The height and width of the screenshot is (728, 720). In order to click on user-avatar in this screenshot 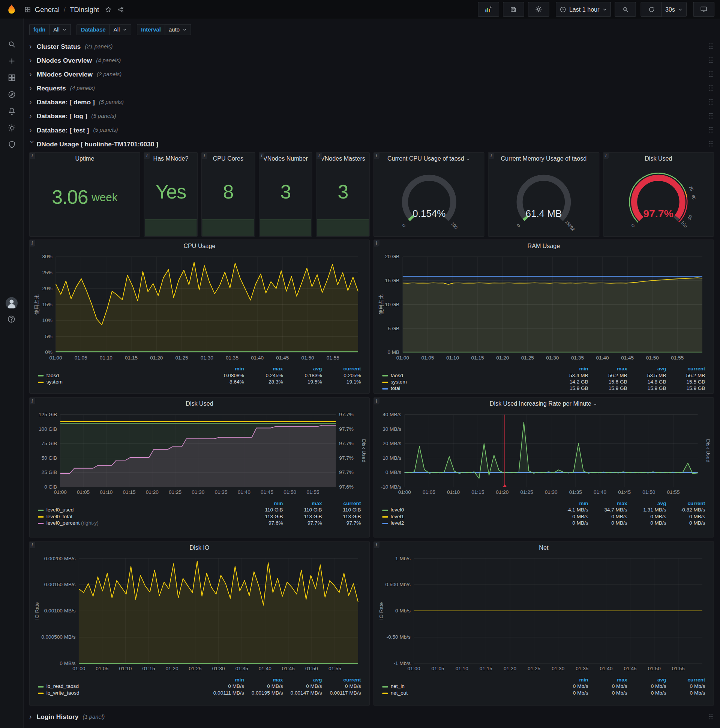, I will do `click(12, 303)`.